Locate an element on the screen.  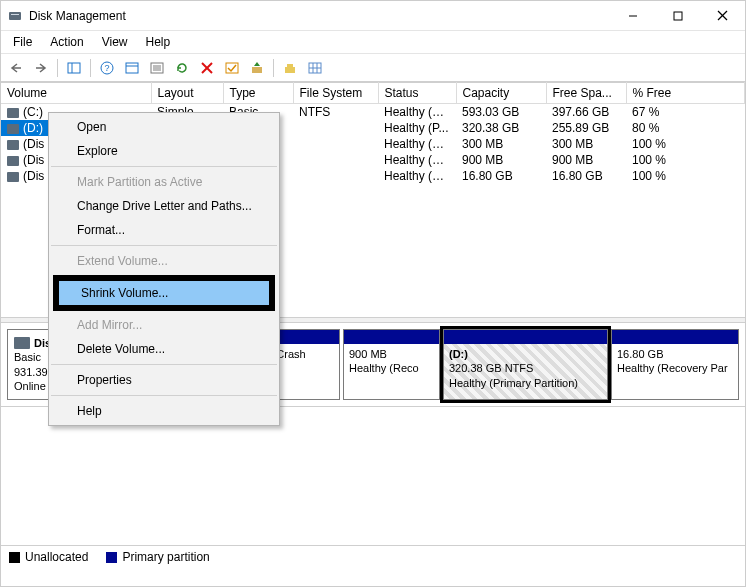
context-menu-item: Delete Volume... is located at coordinates (164, 349).